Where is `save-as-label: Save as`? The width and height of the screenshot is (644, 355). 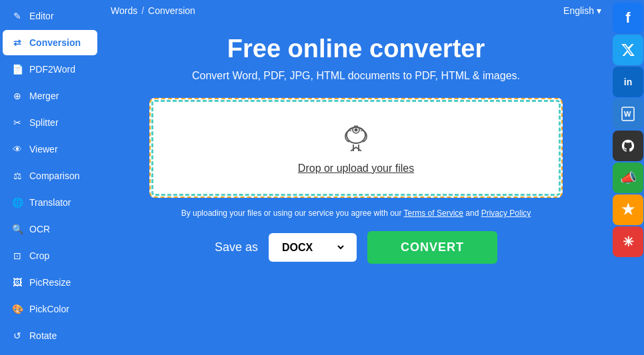 save-as-label: Save as is located at coordinates (236, 248).